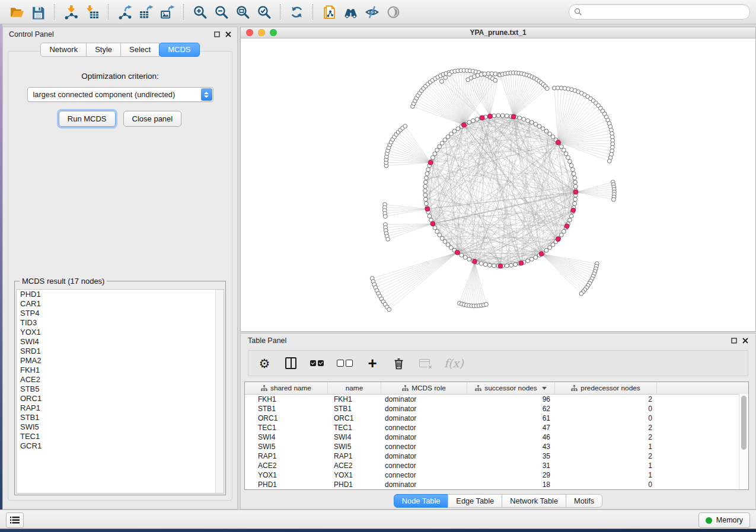  I want to click on tab-style: Style, so click(103, 50).